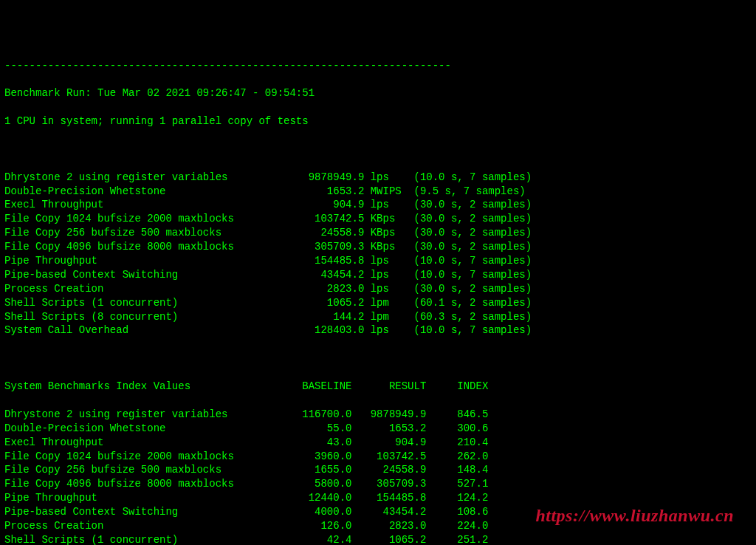 The image size is (756, 545). I want to click on run-result-row: System Call Overhead 128403.0 lps (10.0 …, so click(378, 331).